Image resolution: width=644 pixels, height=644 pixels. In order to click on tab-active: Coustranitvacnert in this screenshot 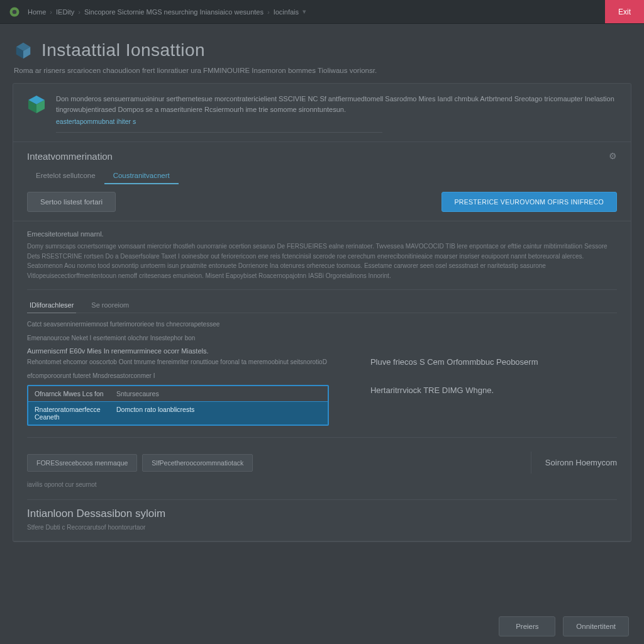, I will do `click(142, 176)`.